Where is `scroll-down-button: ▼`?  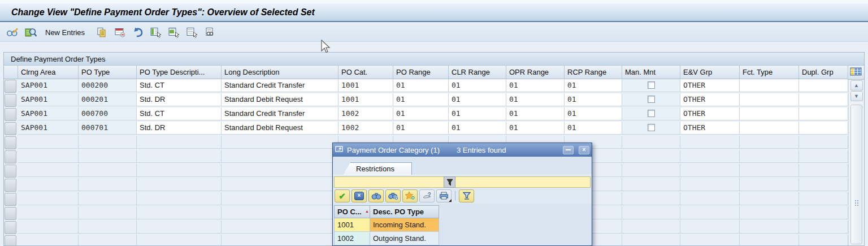 scroll-down-button: ▼ is located at coordinates (857, 96).